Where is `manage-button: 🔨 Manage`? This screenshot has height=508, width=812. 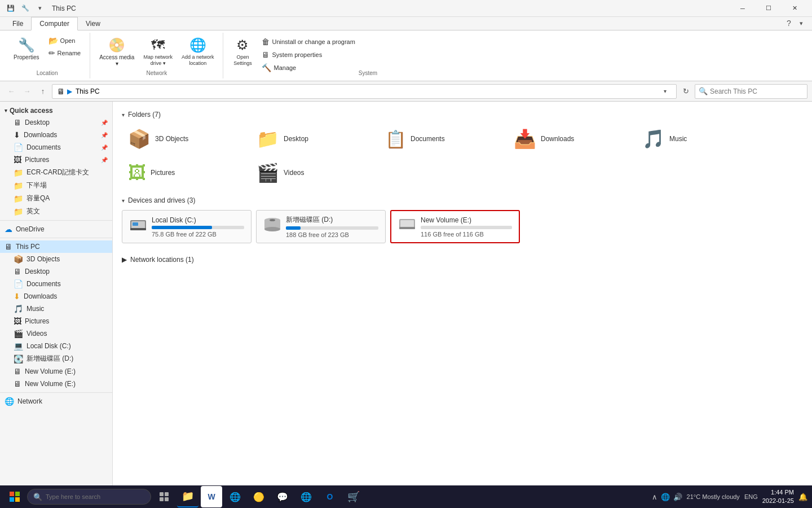 manage-button: 🔨 Manage is located at coordinates (308, 68).